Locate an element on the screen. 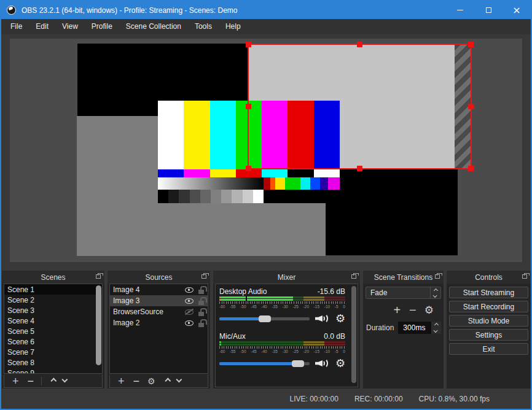  transitions-panel-header: Scene Transitions is located at coordinates (403, 277).